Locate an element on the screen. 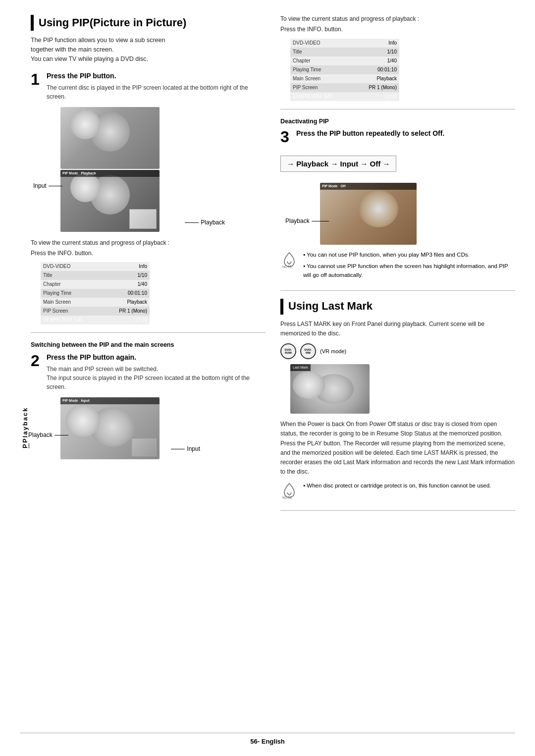  note-text-1: You can not use PIP function, when you p… is located at coordinates (409, 267).